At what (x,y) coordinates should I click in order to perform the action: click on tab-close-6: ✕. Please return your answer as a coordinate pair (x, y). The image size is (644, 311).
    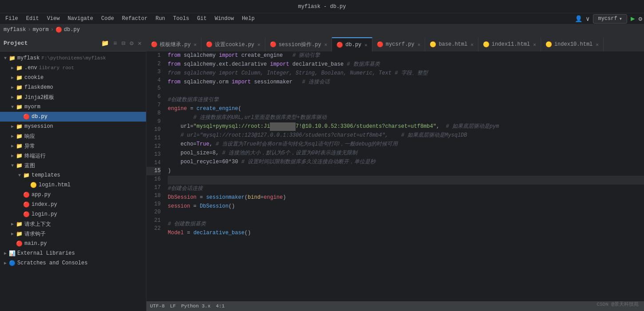
    Looking at the image, I should click on (534, 44).